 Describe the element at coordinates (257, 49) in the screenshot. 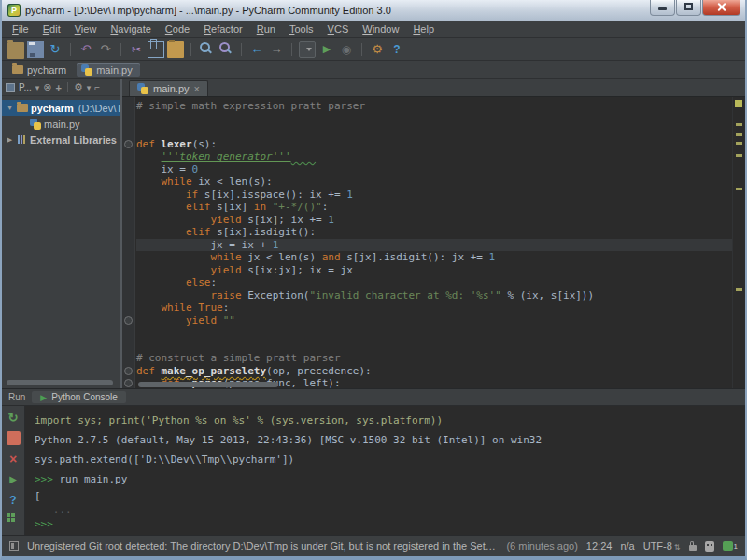

I see `back-icon: ←` at that location.